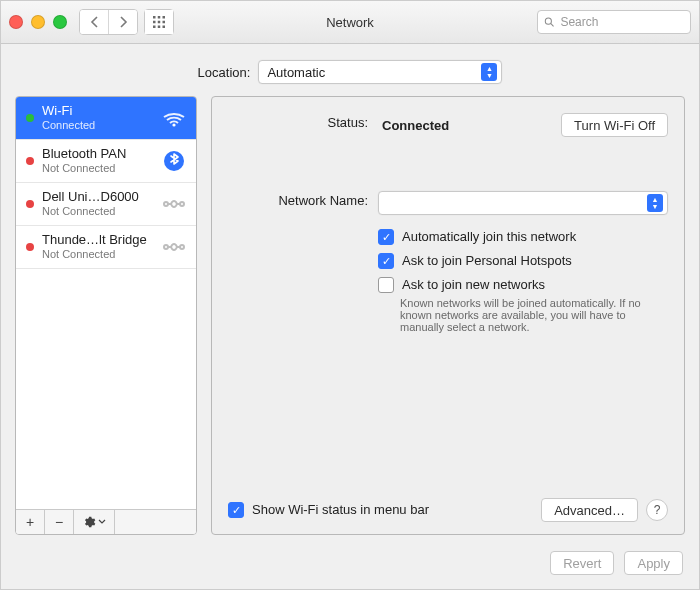  Describe the element at coordinates (380, 72) in the screenshot. I see `location-select: Automatic ▲▼` at that location.